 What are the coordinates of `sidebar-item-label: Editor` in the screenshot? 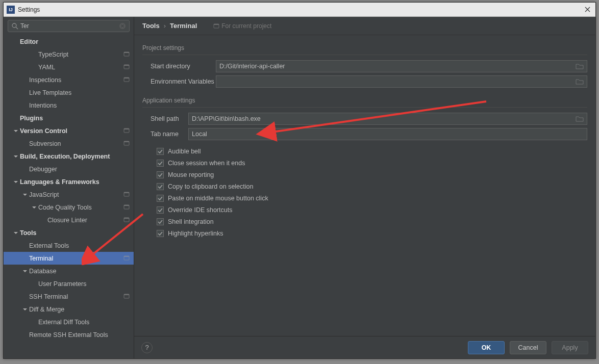 It's located at (76, 42).